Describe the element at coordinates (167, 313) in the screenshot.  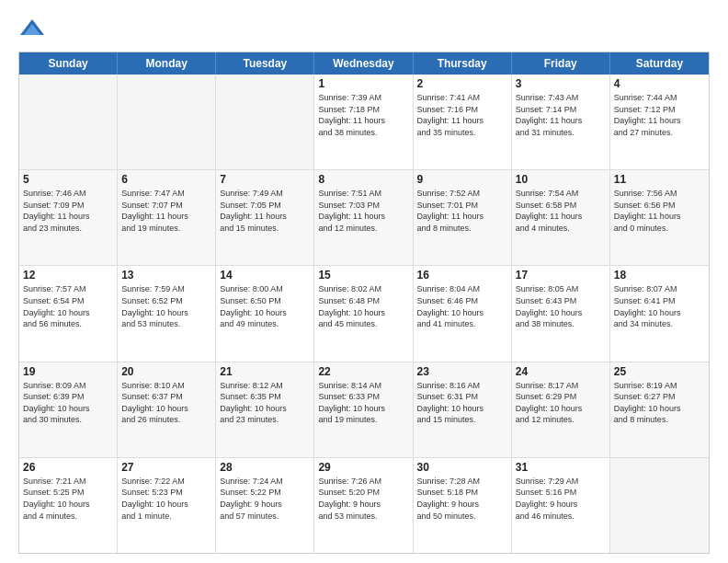
I see `day-cell-13: 13Sunrise: 7:59 AM Sunset: 6:52 PM Dayli…` at that location.